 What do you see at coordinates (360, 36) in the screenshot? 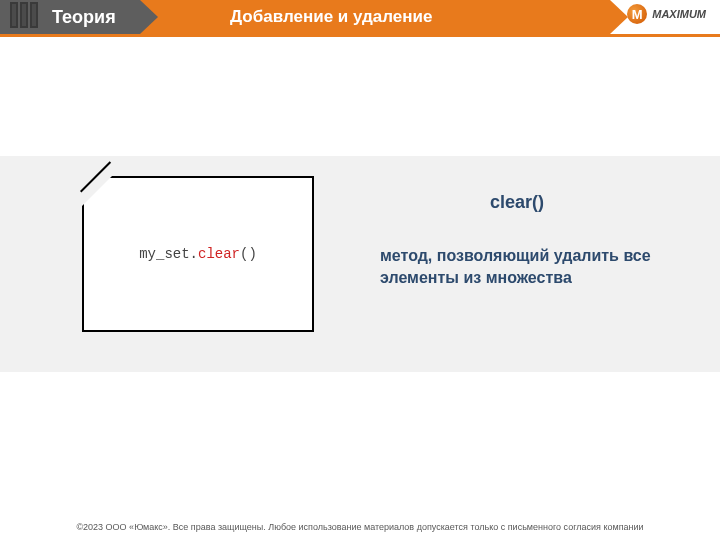
I see `header-underline` at bounding box center [360, 36].